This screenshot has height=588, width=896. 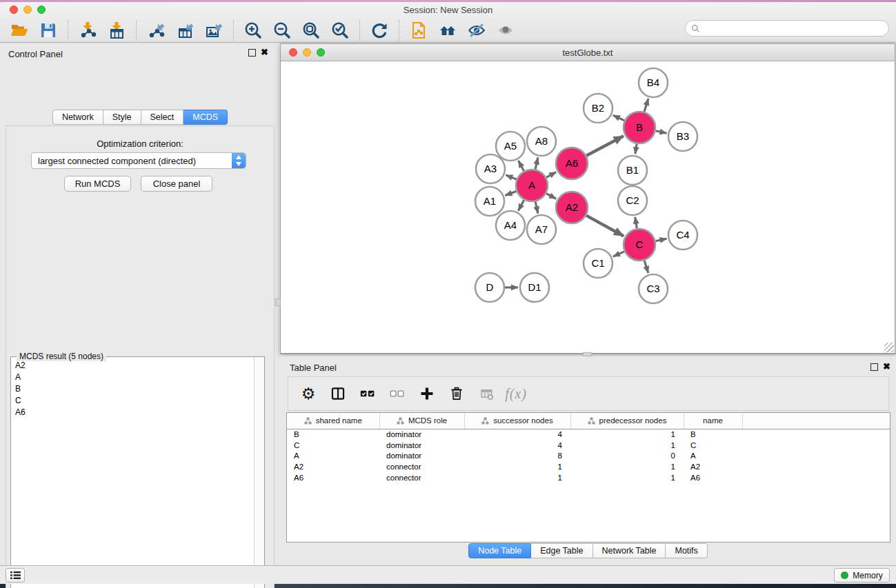 What do you see at coordinates (490, 201) in the screenshot?
I see `graph-node-A1: A1` at bounding box center [490, 201].